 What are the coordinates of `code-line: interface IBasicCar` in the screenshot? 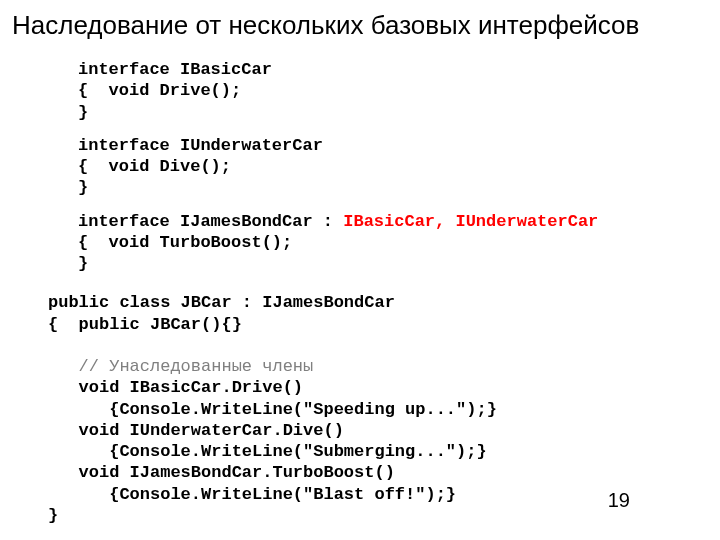 It's located at (175, 70).